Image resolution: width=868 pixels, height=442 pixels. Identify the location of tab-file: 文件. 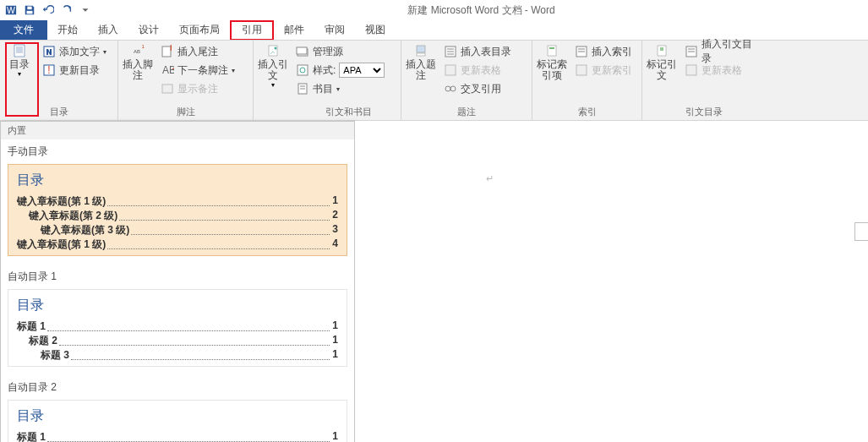
(24, 30).